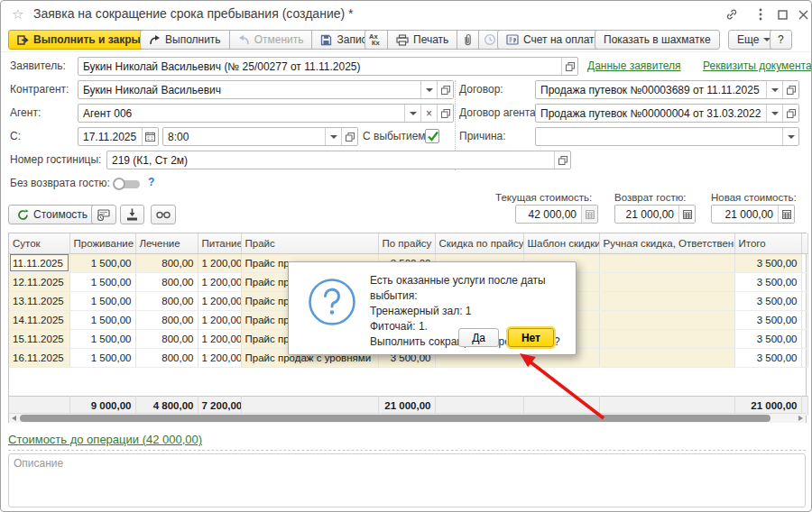 The width and height of the screenshot is (812, 512). Describe the element at coordinates (271, 40) in the screenshot. I see `cancel-button: Отменить` at that location.